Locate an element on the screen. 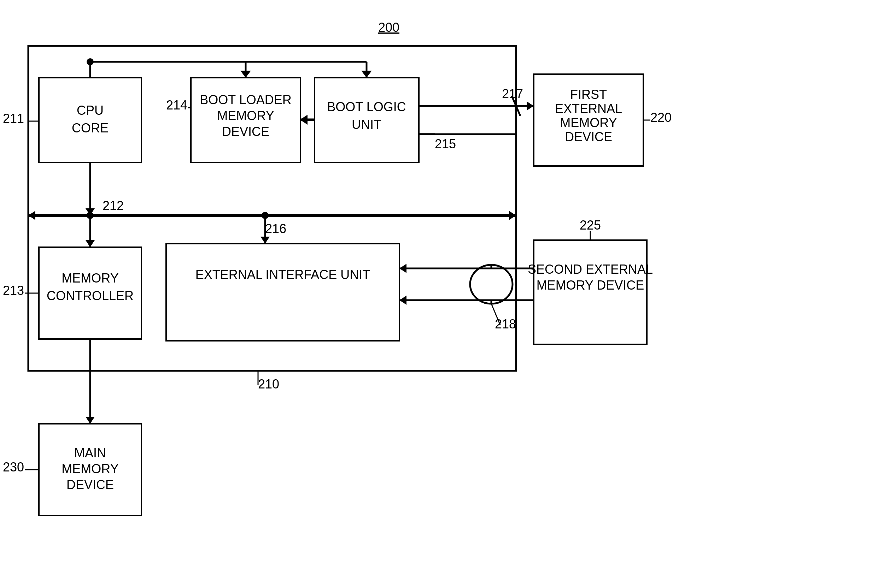  boot-logic-label-2: UNIT is located at coordinates (366, 124).